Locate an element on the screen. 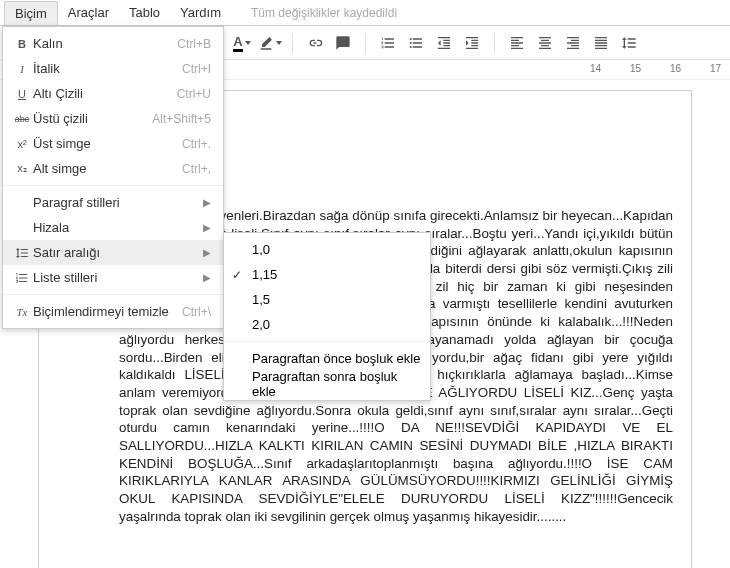 The height and width of the screenshot is (568, 730). ruler-tick: 14 is located at coordinates (596, 68).